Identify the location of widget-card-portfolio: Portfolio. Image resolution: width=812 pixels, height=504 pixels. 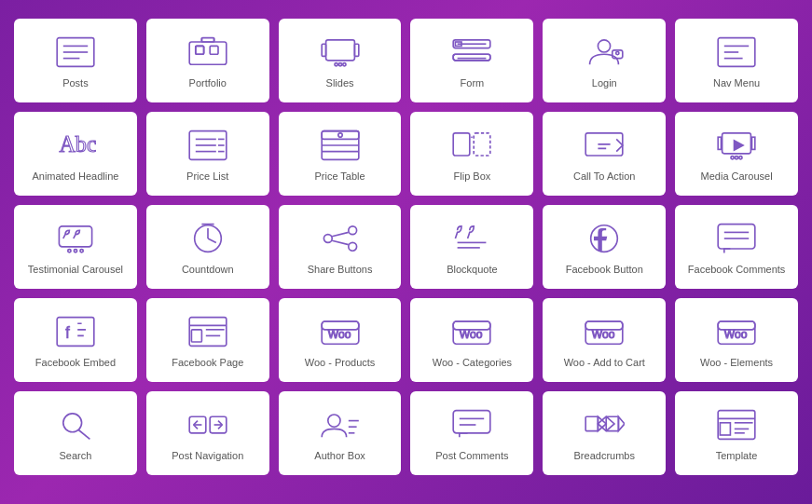
(208, 61).